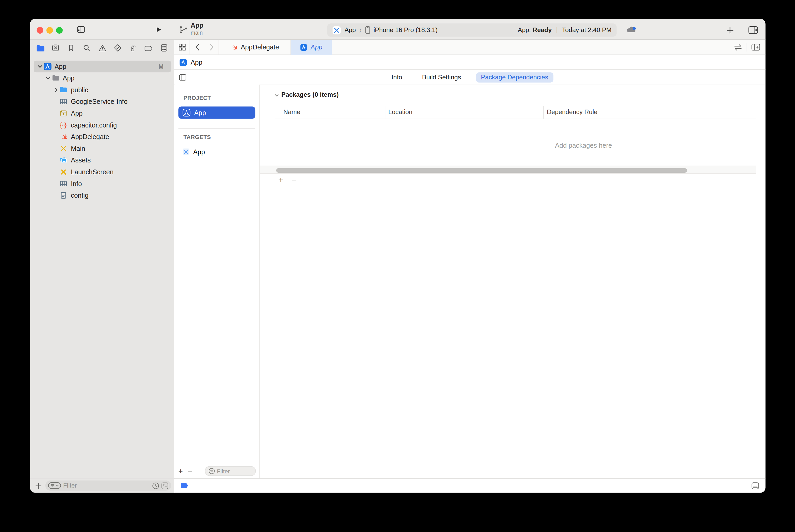 The width and height of the screenshot is (795, 532). What do you see at coordinates (397, 77) in the screenshot?
I see `tab-info: Info` at bounding box center [397, 77].